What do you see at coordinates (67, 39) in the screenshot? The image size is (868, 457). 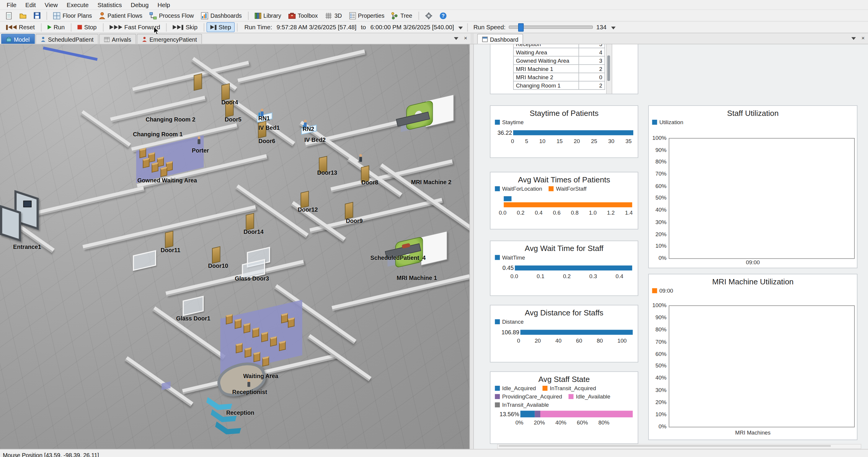 I see `tab-scheduledpatient: ScheduledPatient` at bounding box center [67, 39].